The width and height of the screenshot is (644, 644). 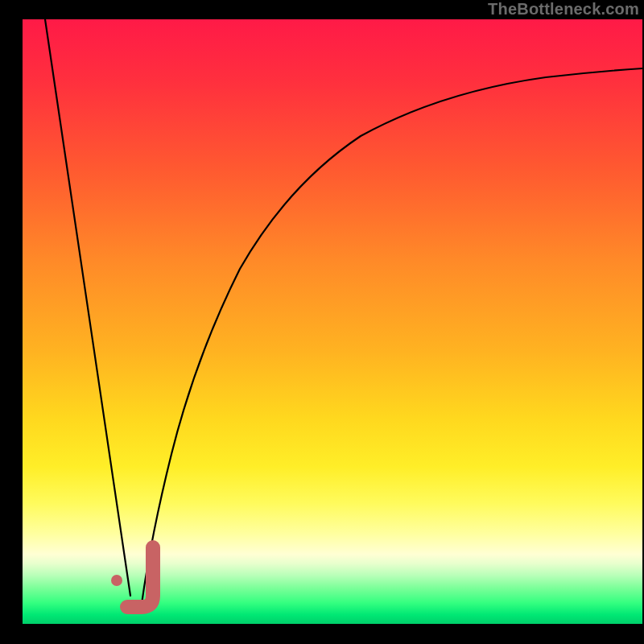 I want to click on left-line, so click(x=88, y=308).